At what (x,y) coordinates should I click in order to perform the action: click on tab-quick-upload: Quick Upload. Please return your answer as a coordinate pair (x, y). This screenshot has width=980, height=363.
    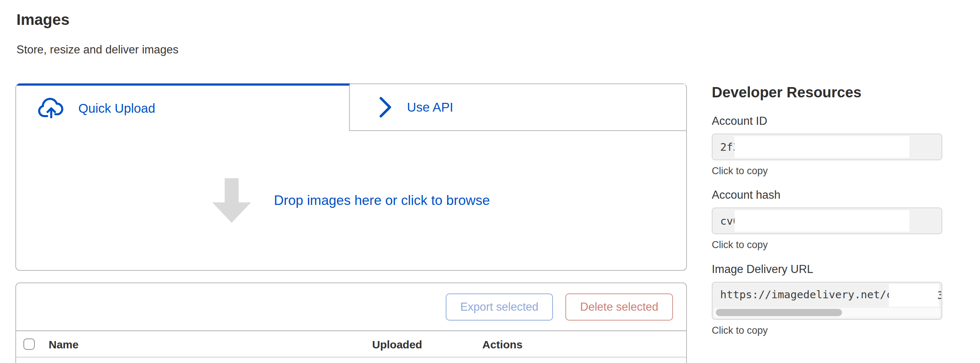
    Looking at the image, I should click on (183, 107).